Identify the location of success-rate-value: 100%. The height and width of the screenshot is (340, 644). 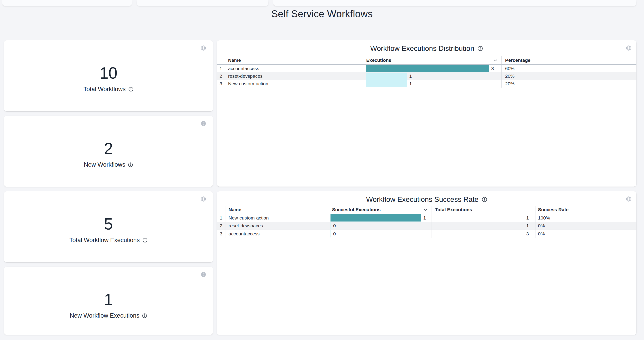
(586, 218).